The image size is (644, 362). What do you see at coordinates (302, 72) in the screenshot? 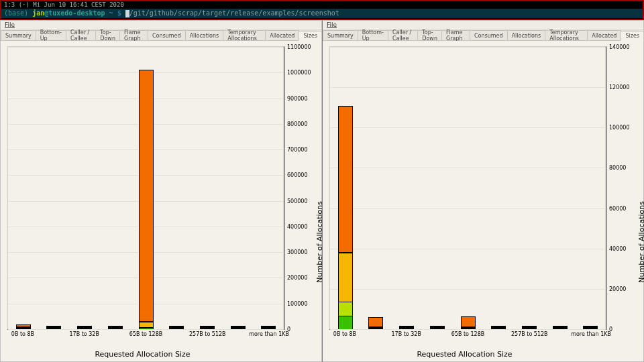
I see `y-tick-label: 1000000` at bounding box center [302, 72].